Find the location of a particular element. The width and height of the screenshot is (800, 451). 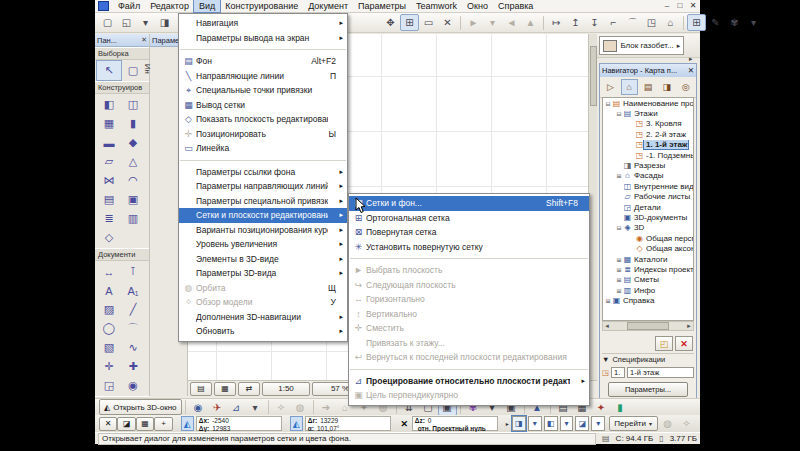

menu-item: ✧ Обзор модели У ▸ is located at coordinates (263, 302).